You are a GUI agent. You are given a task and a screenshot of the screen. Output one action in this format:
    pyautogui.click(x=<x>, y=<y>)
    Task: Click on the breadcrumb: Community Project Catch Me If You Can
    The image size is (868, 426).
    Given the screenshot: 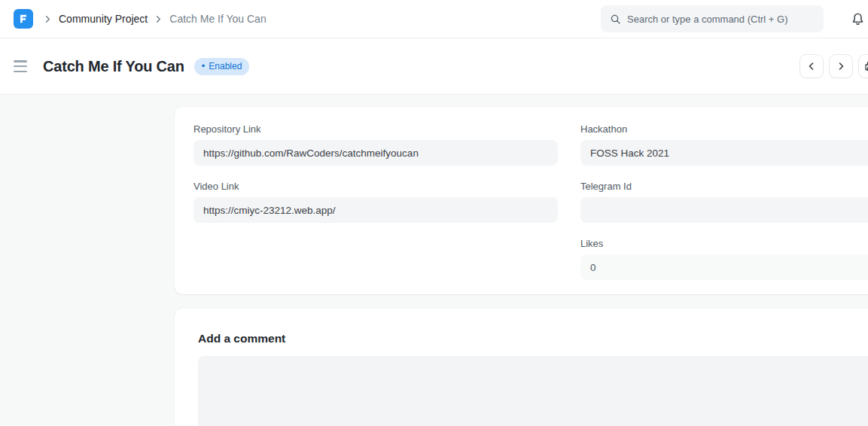 What is the action you would take?
    pyautogui.click(x=154, y=19)
    